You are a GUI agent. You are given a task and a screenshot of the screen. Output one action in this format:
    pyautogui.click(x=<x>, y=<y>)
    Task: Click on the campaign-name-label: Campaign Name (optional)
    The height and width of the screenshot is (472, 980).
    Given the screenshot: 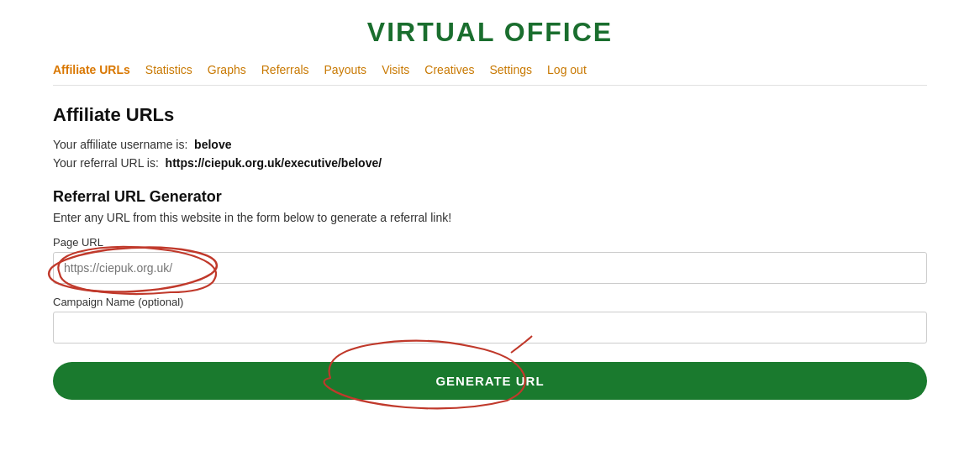 What is the action you would take?
    pyautogui.click(x=490, y=302)
    